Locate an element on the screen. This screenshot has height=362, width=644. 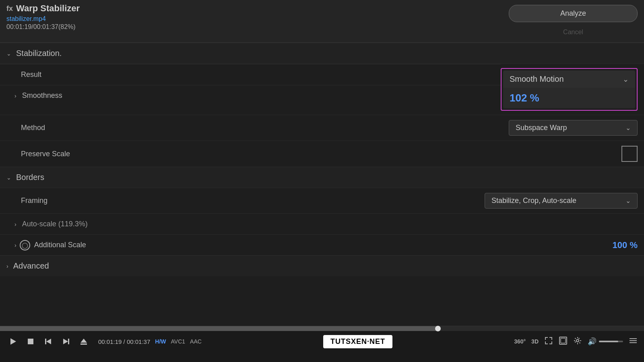
current-time: 00:01:19 is located at coordinates (110, 341).